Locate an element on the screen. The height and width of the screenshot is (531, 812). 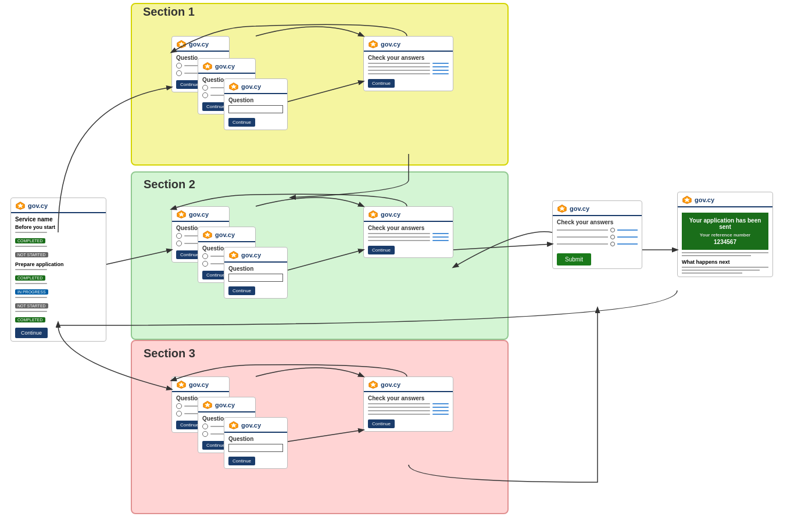
s3-check-l3 is located at coordinates (399, 411).